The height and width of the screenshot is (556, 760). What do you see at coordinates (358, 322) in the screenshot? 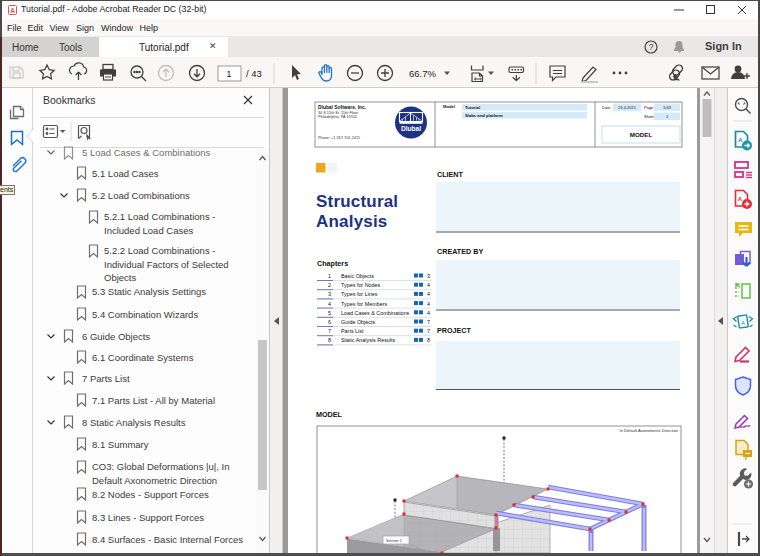
I see `svg-text: Guide Objects` at bounding box center [358, 322].